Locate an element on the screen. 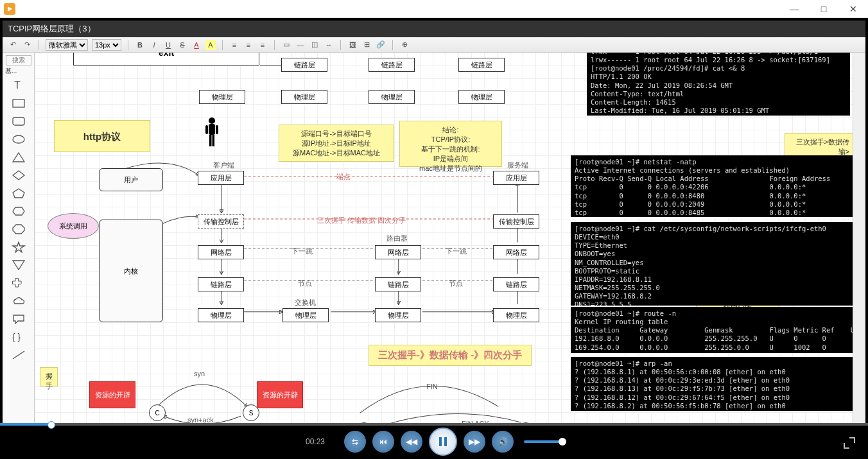 The height and width of the screenshot is (459, 868). circle-c: C is located at coordinates (157, 413).